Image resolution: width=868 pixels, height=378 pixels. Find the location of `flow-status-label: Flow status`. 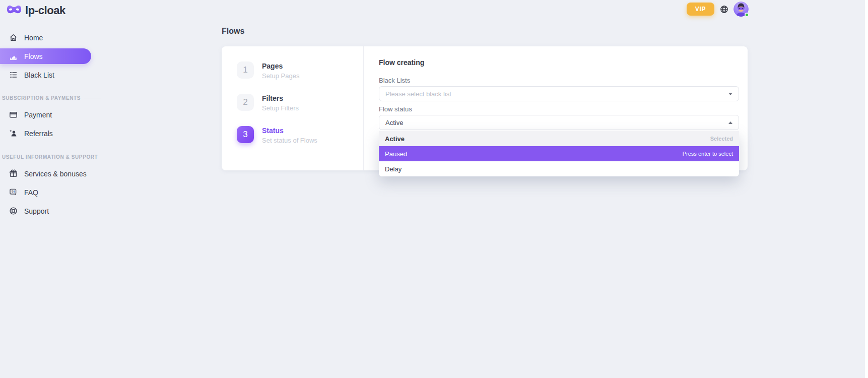

flow-status-label: Flow status is located at coordinates (559, 109).